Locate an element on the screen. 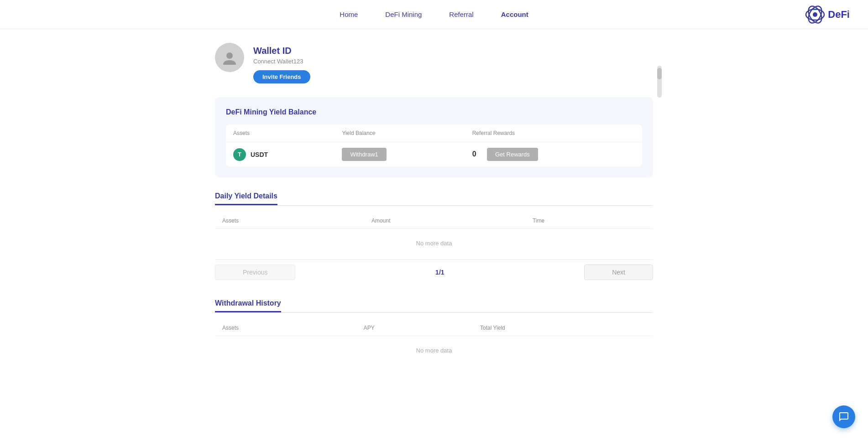 This screenshot has height=441, width=868. nav-defi-mining: DeFi Mining is located at coordinates (403, 15).